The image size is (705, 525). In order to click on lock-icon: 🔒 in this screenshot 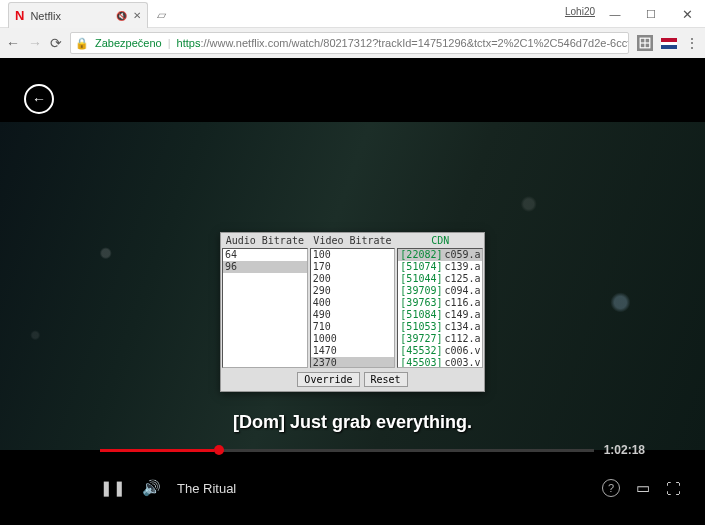, I will do `click(82, 44)`.